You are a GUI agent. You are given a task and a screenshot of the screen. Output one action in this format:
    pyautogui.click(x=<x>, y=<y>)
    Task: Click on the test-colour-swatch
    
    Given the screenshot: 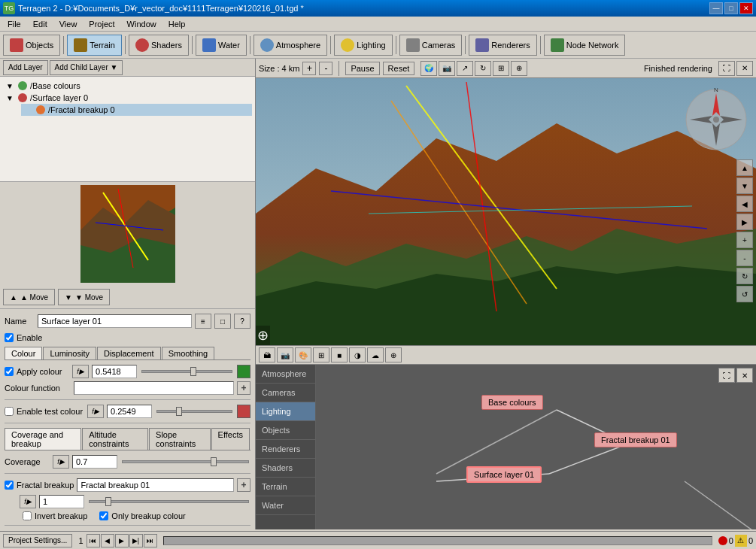 What is the action you would take?
    pyautogui.click(x=244, y=411)
    